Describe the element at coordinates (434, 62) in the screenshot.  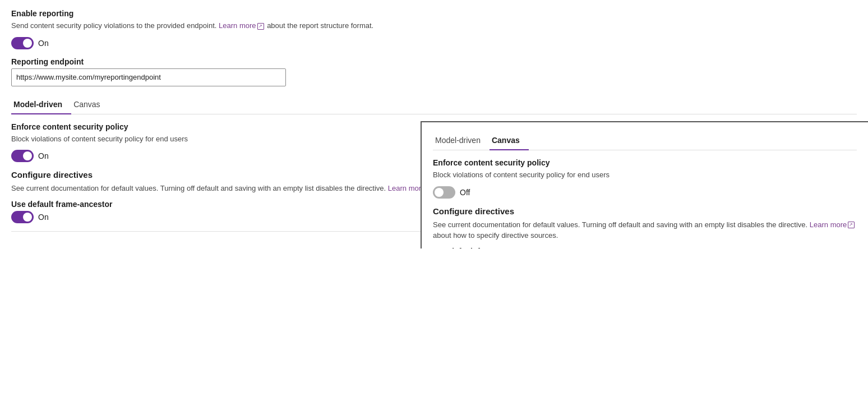
I see `reporting-endpoint-label: Reporting endpoint` at that location.